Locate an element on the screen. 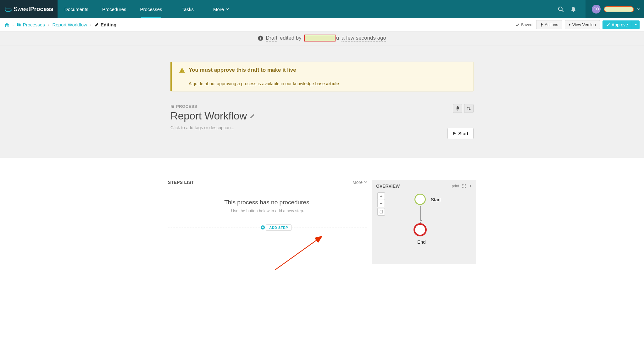 The height and width of the screenshot is (359, 644). avatar: CO is located at coordinates (596, 9).